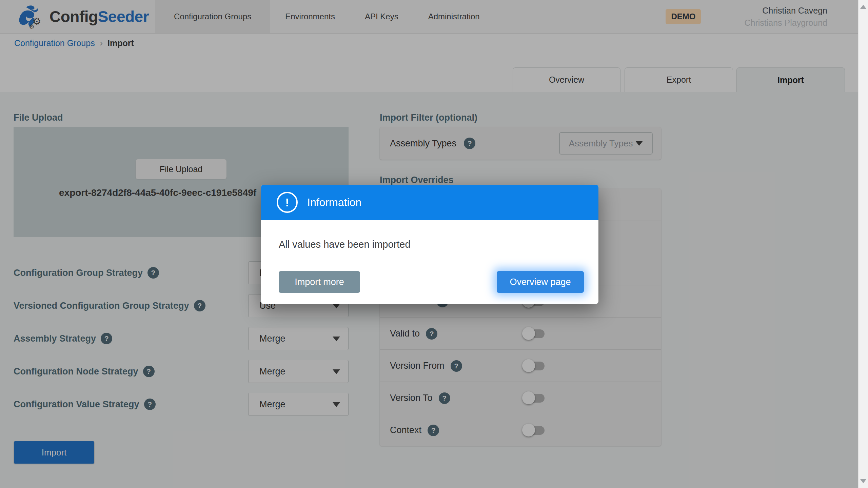 The image size is (868, 488). Describe the element at coordinates (334, 203) in the screenshot. I see `dialog-title: Information` at that location.